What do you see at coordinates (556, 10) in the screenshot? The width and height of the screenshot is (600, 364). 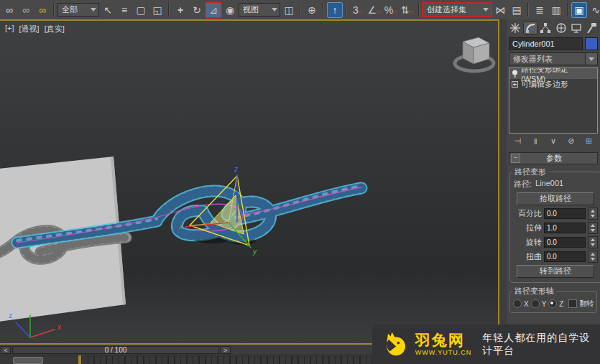 I see `ribbon-toggle-icon: ▥` at bounding box center [556, 10].